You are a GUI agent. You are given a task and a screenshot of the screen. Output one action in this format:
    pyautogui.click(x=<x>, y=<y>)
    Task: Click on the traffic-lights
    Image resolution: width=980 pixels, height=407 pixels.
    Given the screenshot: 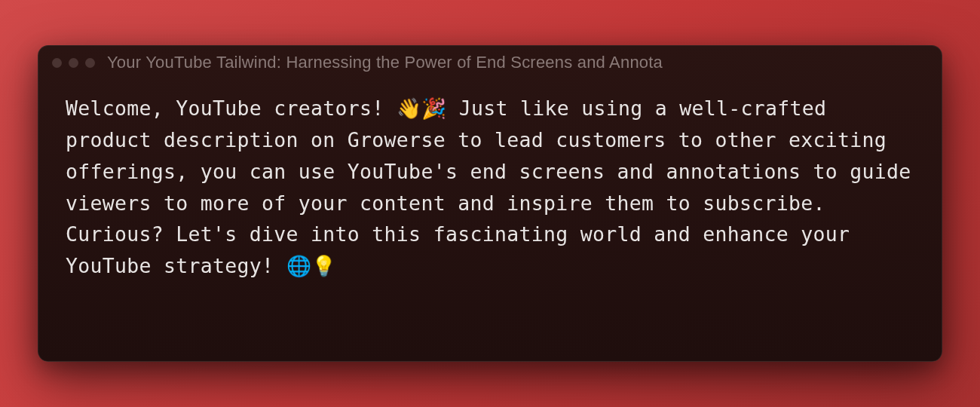 What is the action you would take?
    pyautogui.click(x=74, y=63)
    